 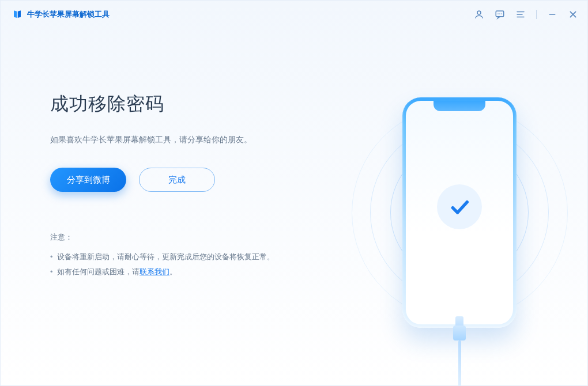 What do you see at coordinates (189, 139) in the screenshot?
I see `success-subtext: 如果喜欢牛学长苹果屏幕解锁工具，请分享给你的朋友。` at bounding box center [189, 139].